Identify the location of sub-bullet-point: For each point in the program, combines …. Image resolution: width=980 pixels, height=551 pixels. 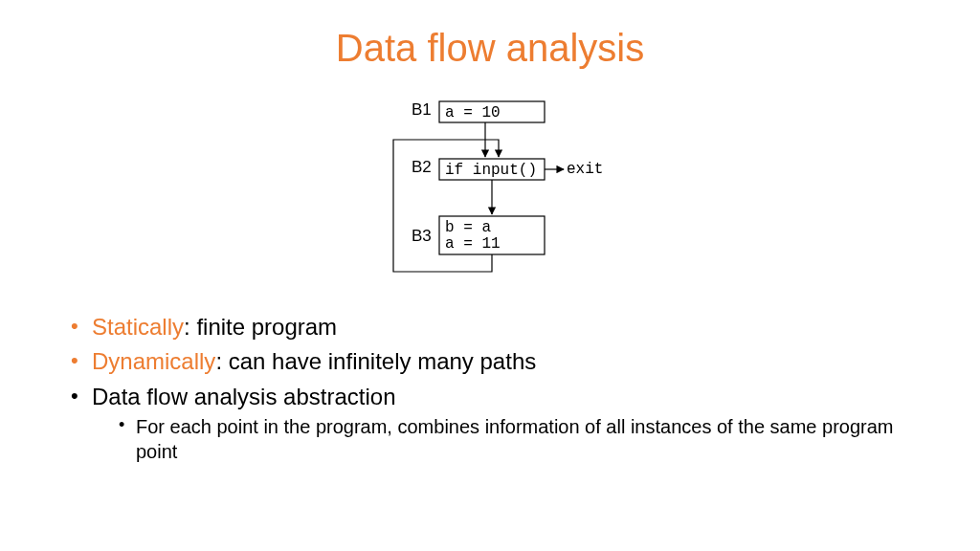
(515, 439).